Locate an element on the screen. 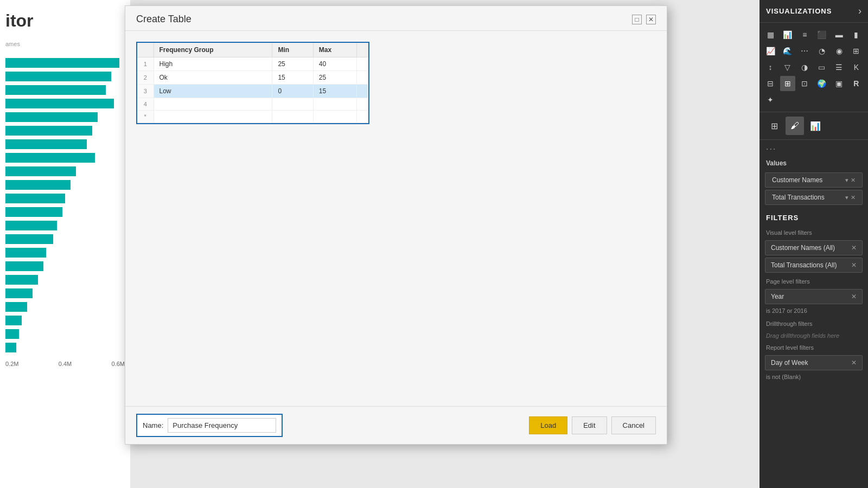  visual-filters: Customer Names (All) ✕ Total Transaction… is located at coordinates (814, 256).